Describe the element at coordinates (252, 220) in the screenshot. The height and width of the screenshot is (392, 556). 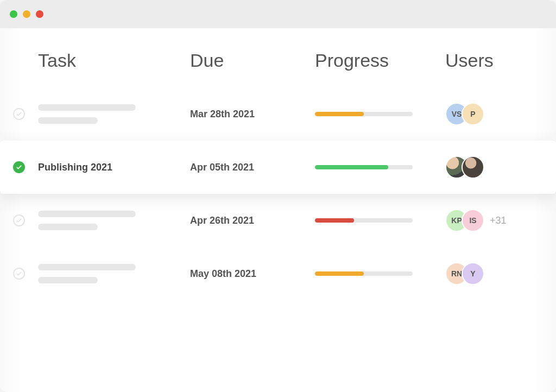
I see `due-date: Apr 26th 2021` at that location.